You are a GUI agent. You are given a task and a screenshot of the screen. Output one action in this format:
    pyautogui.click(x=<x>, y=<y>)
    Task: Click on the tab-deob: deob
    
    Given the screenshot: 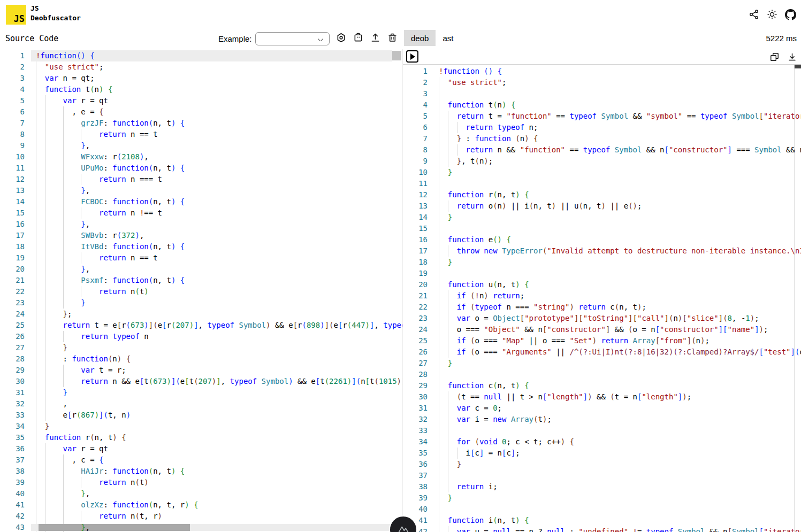 What is the action you would take?
    pyautogui.click(x=419, y=38)
    